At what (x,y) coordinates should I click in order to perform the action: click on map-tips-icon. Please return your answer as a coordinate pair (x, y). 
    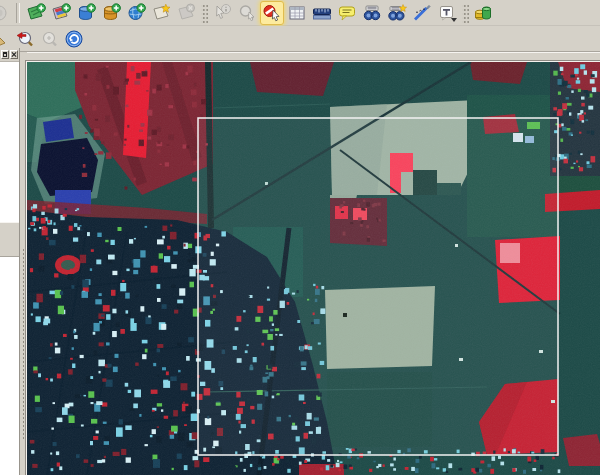
    Looking at the image, I should click on (347, 13).